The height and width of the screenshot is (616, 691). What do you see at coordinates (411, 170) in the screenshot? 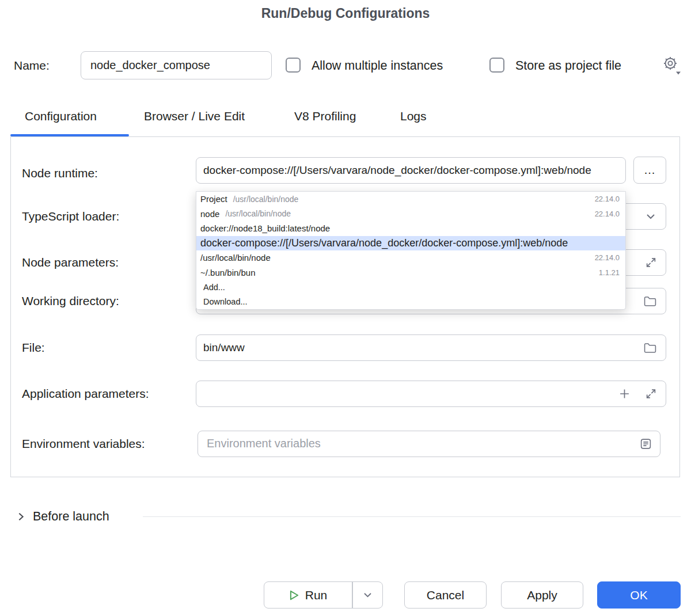
I see `node-runtime-field` at bounding box center [411, 170].